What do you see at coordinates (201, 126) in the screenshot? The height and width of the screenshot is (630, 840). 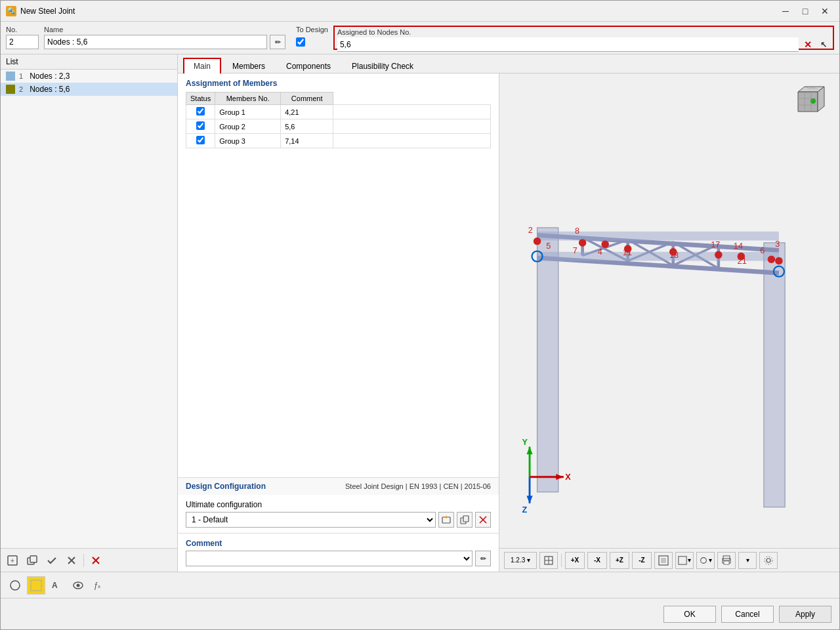 I see `group2-checkbox` at bounding box center [201, 126].